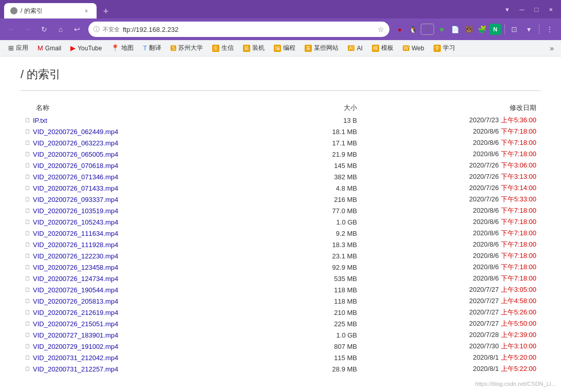  What do you see at coordinates (146, 120) in the screenshot?
I see `file-link: 🗋IP.txt` at bounding box center [146, 120].